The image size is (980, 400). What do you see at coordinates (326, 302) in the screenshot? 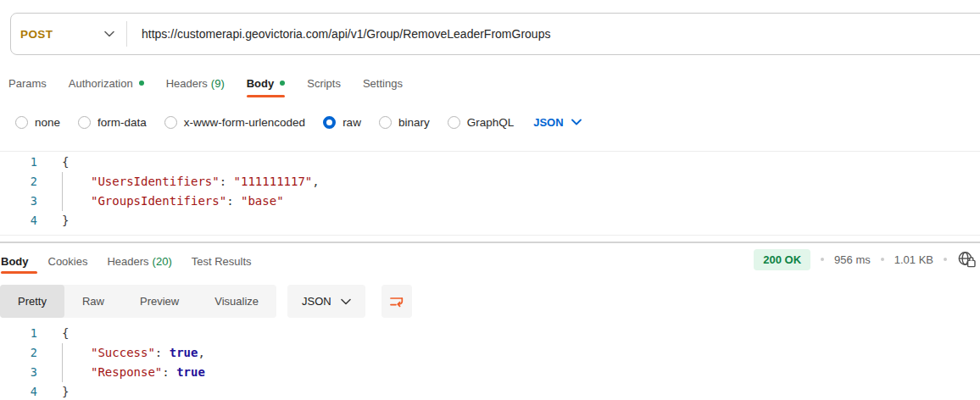
I see `response-language-dropdown: JSON` at bounding box center [326, 302].